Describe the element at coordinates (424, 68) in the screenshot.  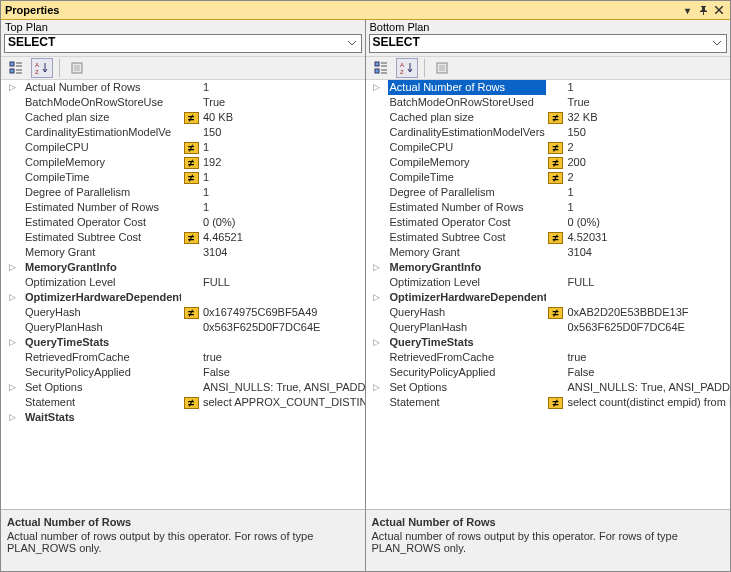
I see `toolbar-sep` at that location.